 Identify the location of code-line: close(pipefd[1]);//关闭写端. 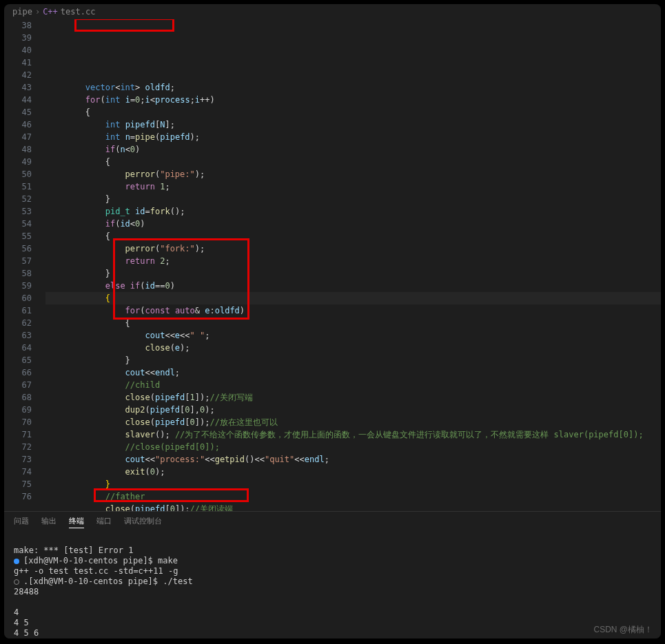
(353, 397).